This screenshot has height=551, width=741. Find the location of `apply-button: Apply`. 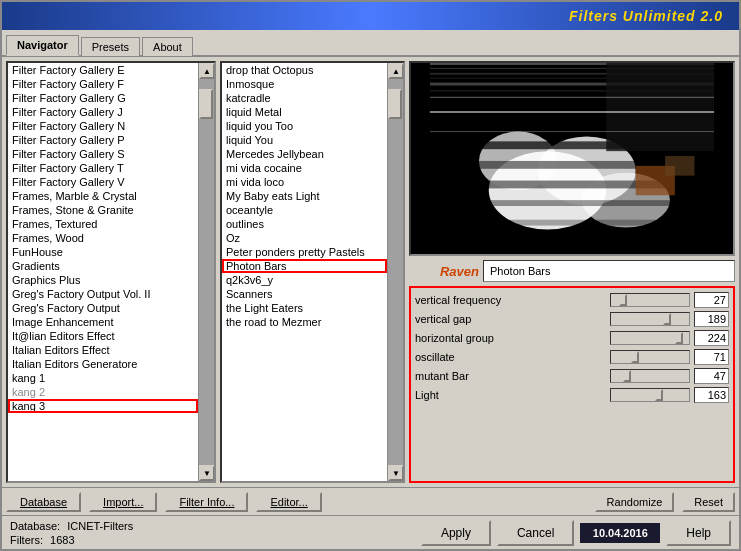

apply-button: Apply is located at coordinates (456, 533).